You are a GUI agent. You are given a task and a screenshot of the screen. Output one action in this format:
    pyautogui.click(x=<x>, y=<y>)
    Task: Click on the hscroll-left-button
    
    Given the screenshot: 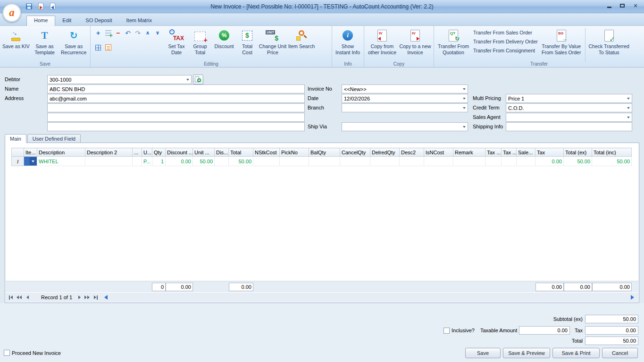 What is the action you would take?
    pyautogui.click(x=106, y=297)
    